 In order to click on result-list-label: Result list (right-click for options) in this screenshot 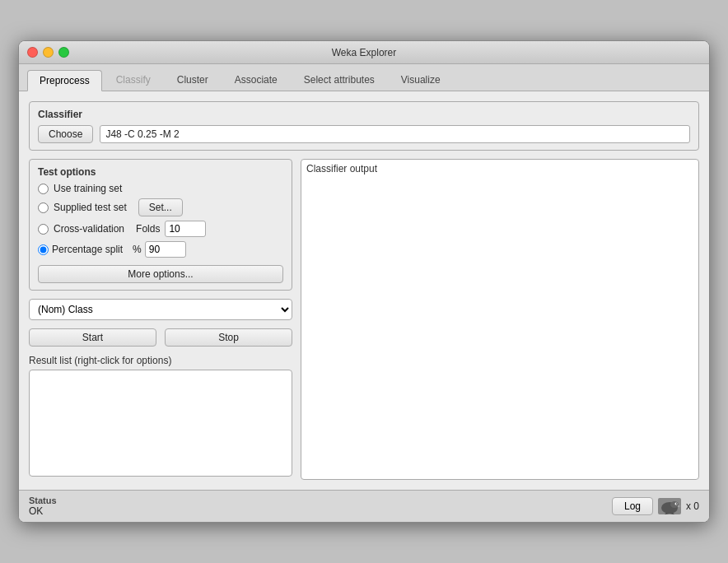, I will do `click(161, 361)`.